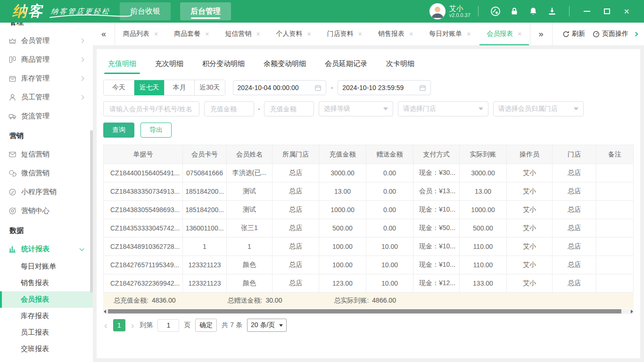 This screenshot has width=644, height=362. Describe the element at coordinates (384, 88) in the screenshot. I see `date-to-picker: 2024-10-10 23:59:59` at that location.